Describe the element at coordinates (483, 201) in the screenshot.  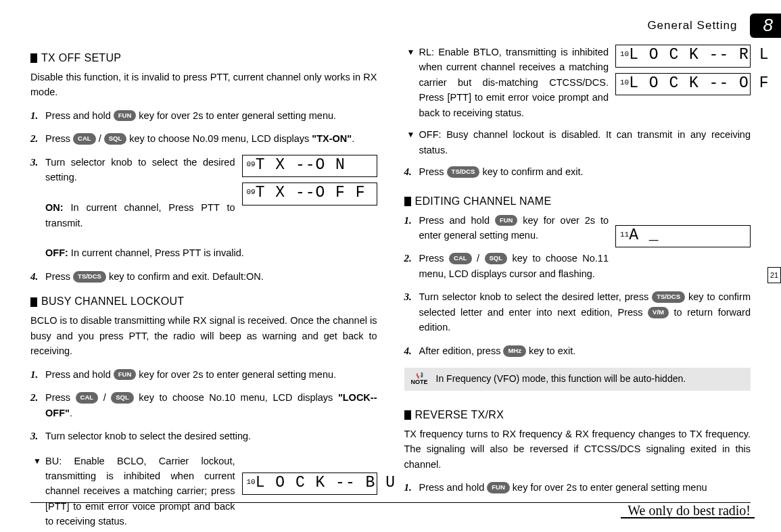
I see `section-title-text: EDITING CHANNEL NAME` at that location.